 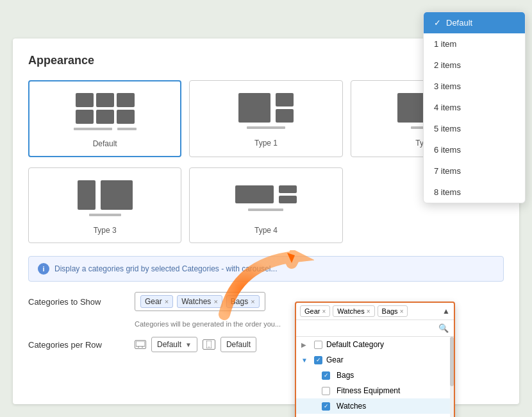 I want to click on cat-item-default-category: ▶ Default Category, so click(x=375, y=345).